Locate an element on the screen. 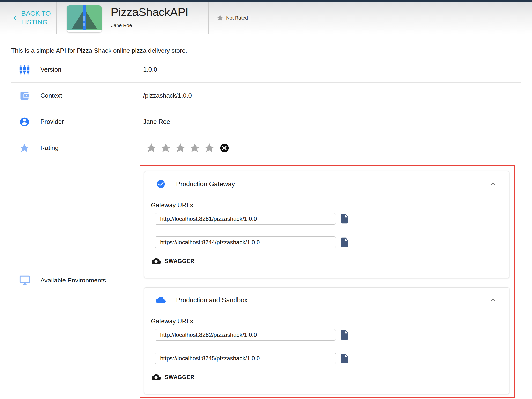  api-description: This is a simple API for Pizza Shack onl… is located at coordinates (99, 51).